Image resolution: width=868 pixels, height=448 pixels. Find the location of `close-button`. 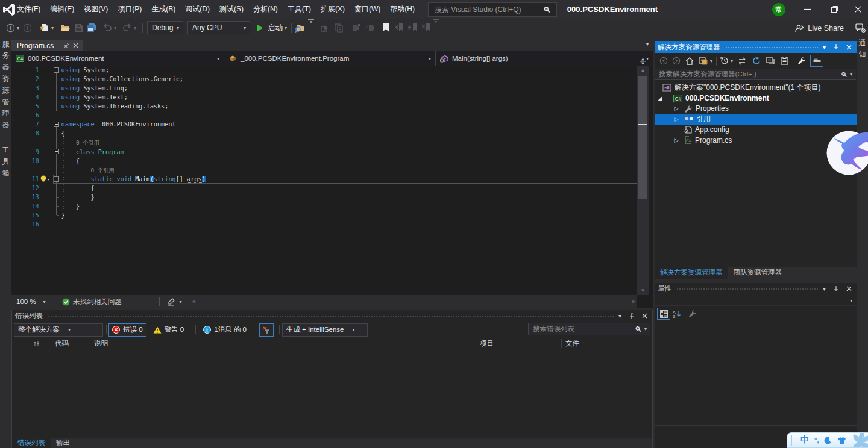

close-button is located at coordinates (858, 10).